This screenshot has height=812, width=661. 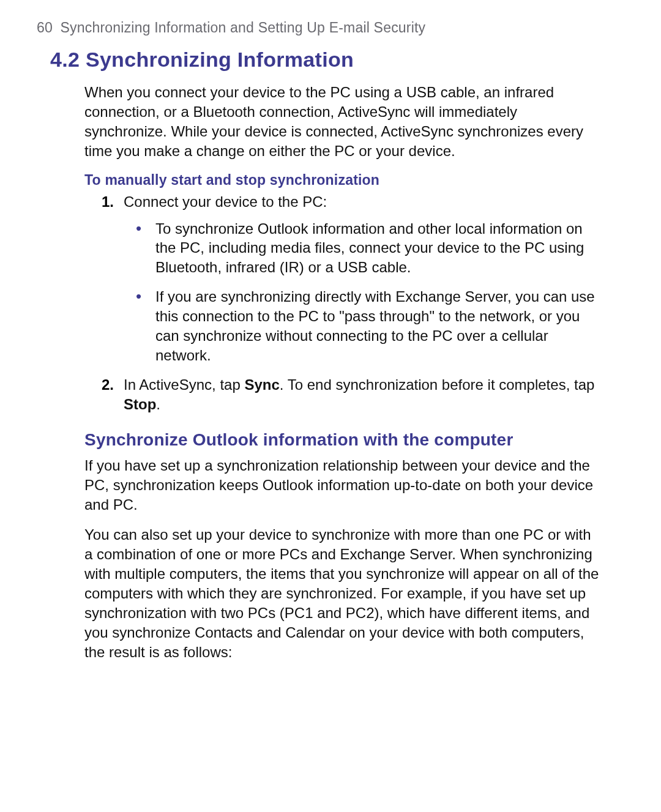 What do you see at coordinates (362, 292) in the screenshot?
I see `step-1-bullets: To synchronize Outlook information and o…` at bounding box center [362, 292].